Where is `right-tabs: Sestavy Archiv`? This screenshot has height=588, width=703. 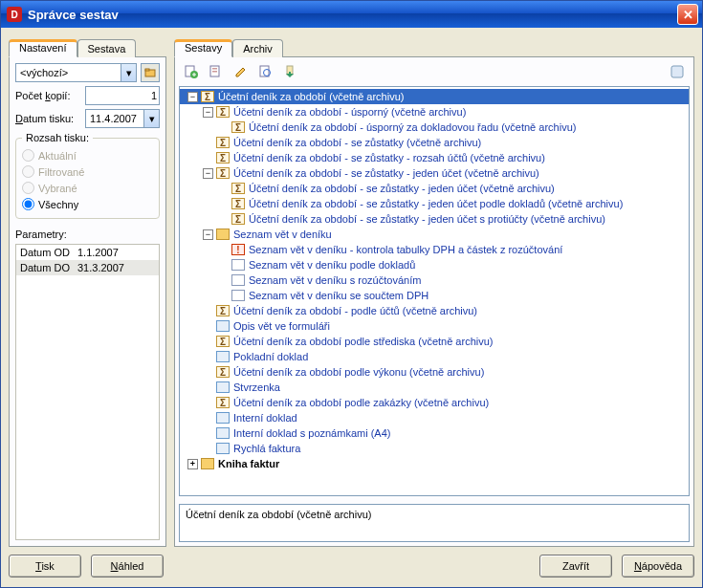
right-tabs: Sestavy Archiv is located at coordinates (434, 46).